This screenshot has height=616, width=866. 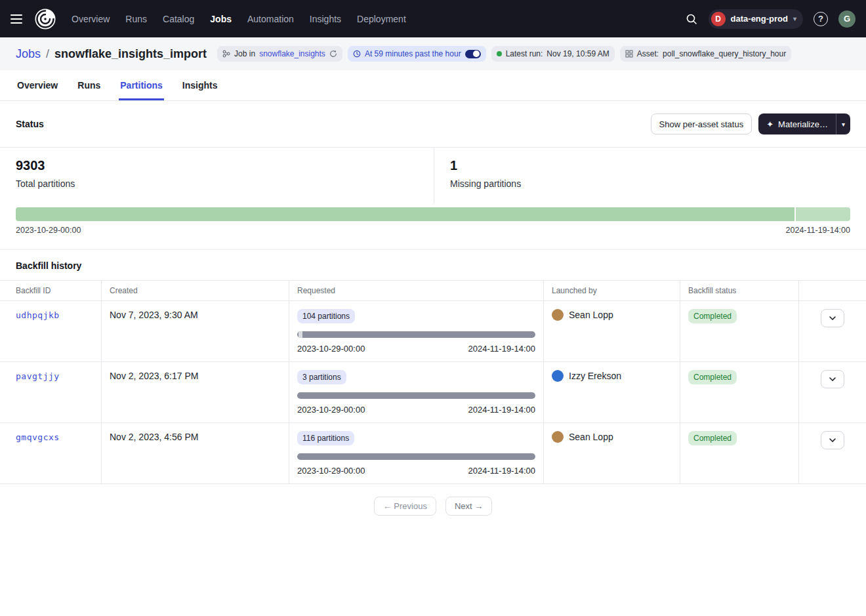 I want to click on latest-run-tag: Latest run: Nov 19, 10:59 AM, so click(x=553, y=54).